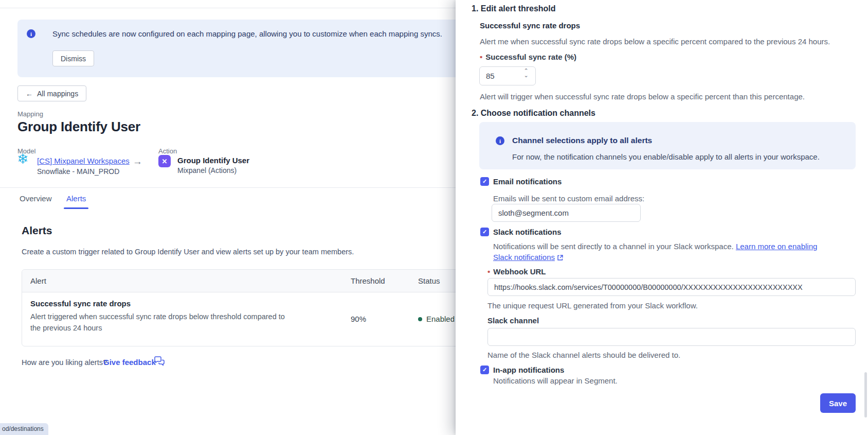  Describe the element at coordinates (665, 252) in the screenshot. I see `slack-helper: Notifications will be sent directly to a…` at that location.